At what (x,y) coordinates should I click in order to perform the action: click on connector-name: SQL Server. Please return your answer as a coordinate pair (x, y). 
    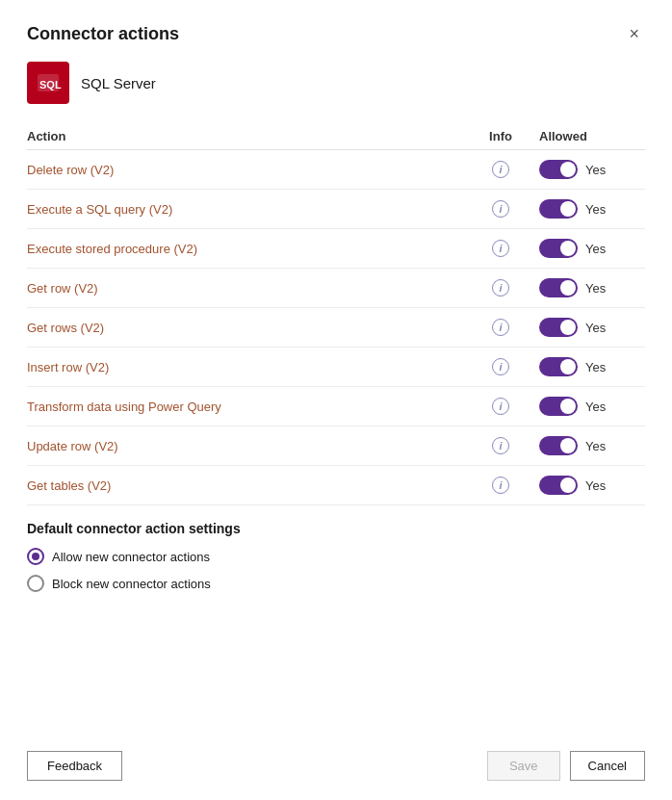
    Looking at the image, I should click on (118, 83).